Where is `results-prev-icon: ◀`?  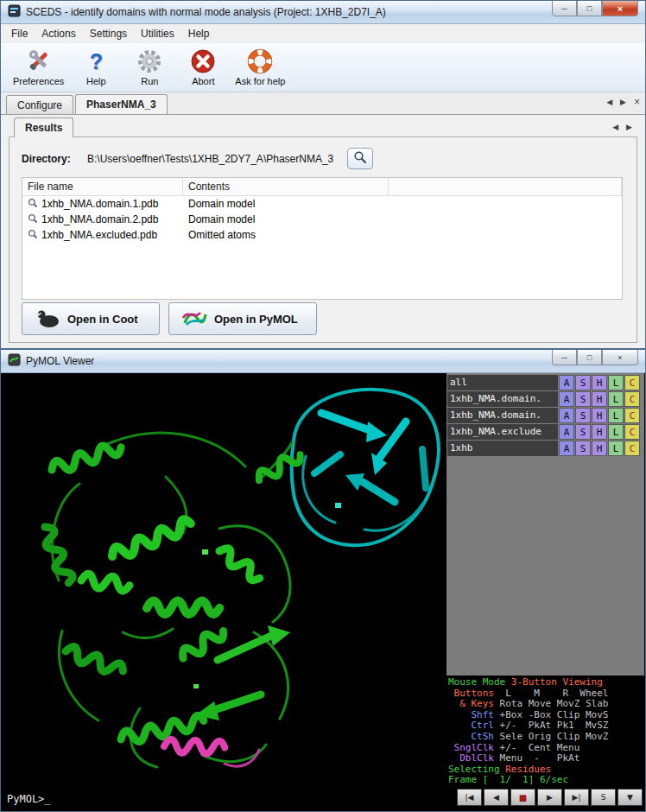
results-prev-icon: ◀ is located at coordinates (615, 127).